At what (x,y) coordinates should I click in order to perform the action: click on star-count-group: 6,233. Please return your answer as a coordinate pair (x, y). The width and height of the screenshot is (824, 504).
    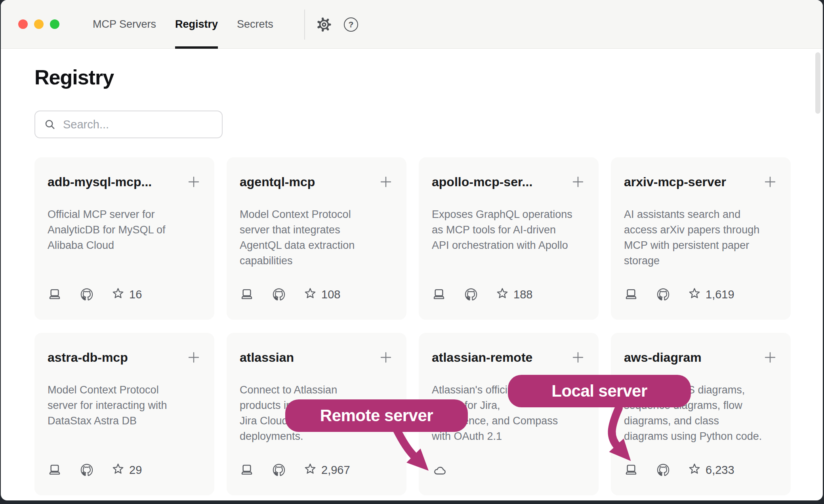
    Looking at the image, I should click on (711, 470).